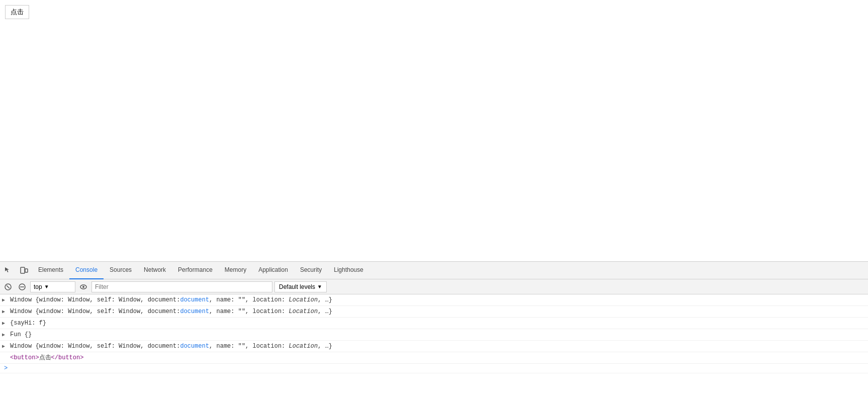 The height and width of the screenshot is (409, 868). Describe the element at coordinates (195, 270) in the screenshot. I see `tab-performance: Performance` at that location.